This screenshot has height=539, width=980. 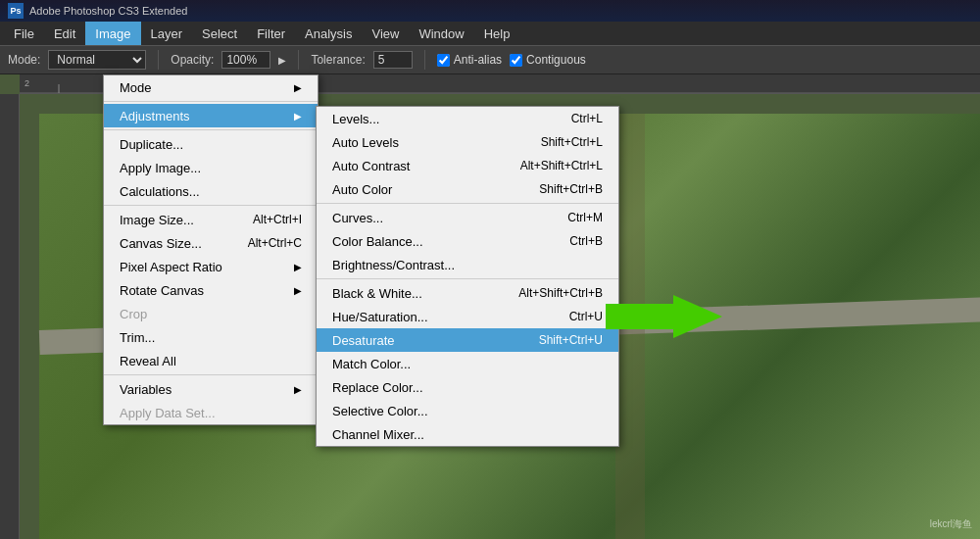 I want to click on menu-apply-data: Apply Data Set..., so click(x=211, y=413).